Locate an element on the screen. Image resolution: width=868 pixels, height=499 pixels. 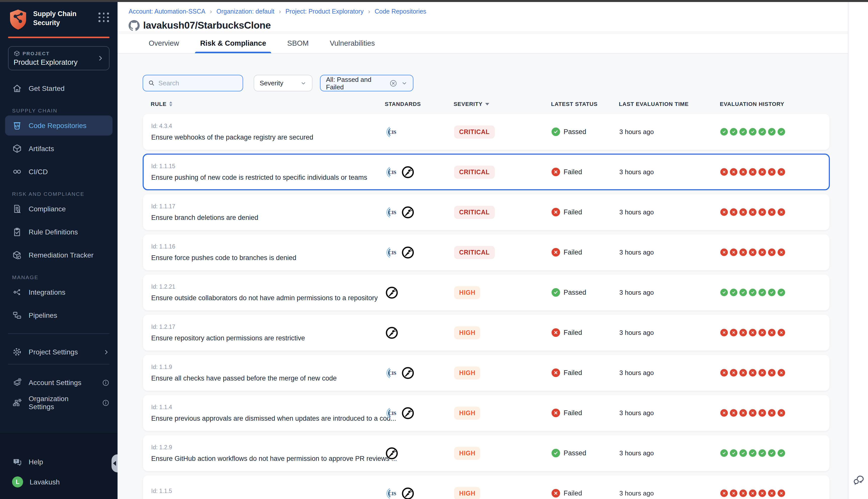
column-header-standards: STANDARDS is located at coordinates (419, 104).